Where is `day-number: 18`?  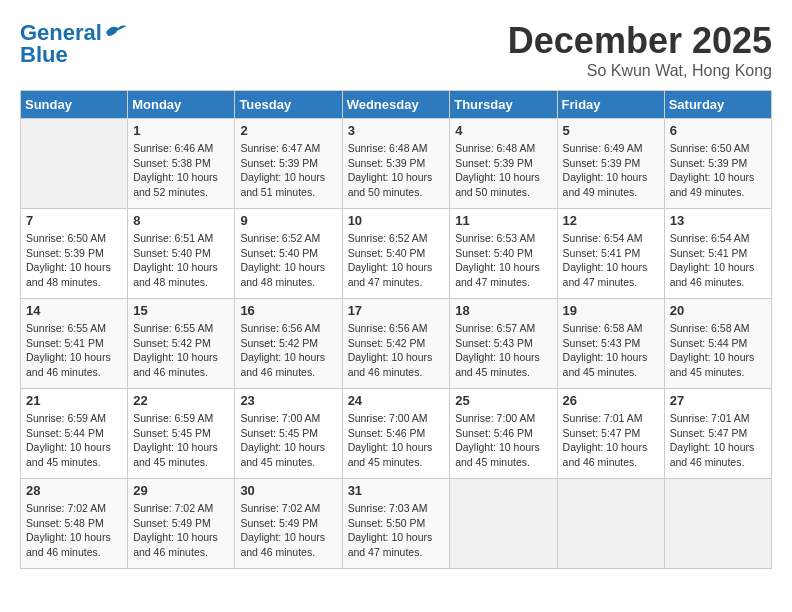
day-number: 18 is located at coordinates (503, 310).